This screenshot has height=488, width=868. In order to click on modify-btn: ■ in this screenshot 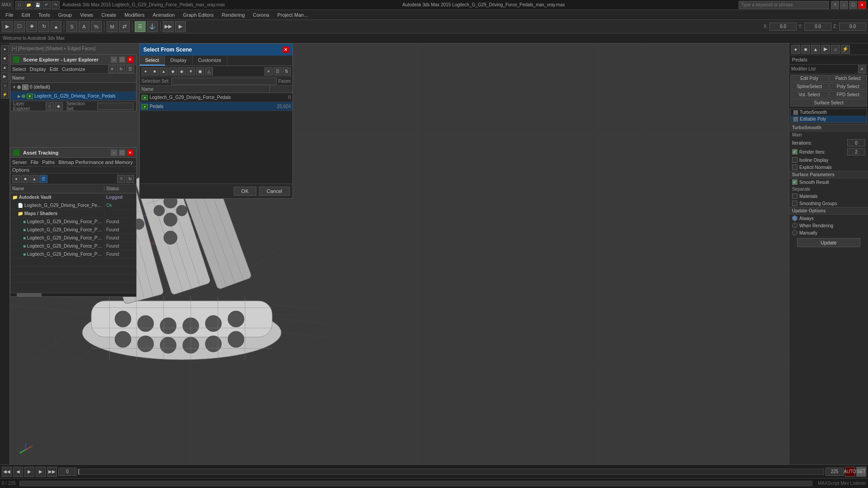, I will do `click(5, 58)`.